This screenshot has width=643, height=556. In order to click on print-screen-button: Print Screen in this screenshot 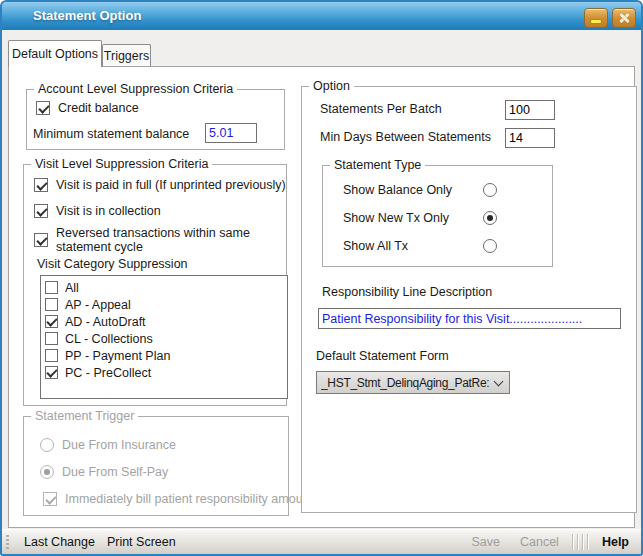, I will do `click(142, 542)`.